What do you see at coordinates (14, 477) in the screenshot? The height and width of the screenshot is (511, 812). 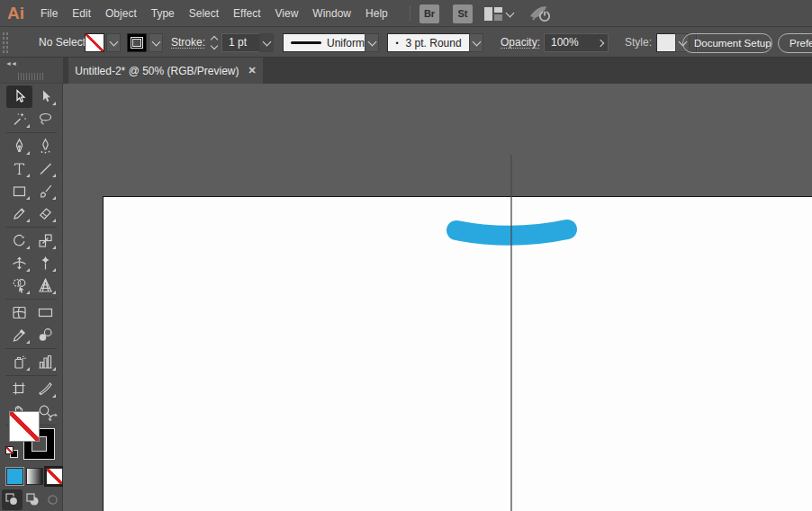 I see `color-button` at bounding box center [14, 477].